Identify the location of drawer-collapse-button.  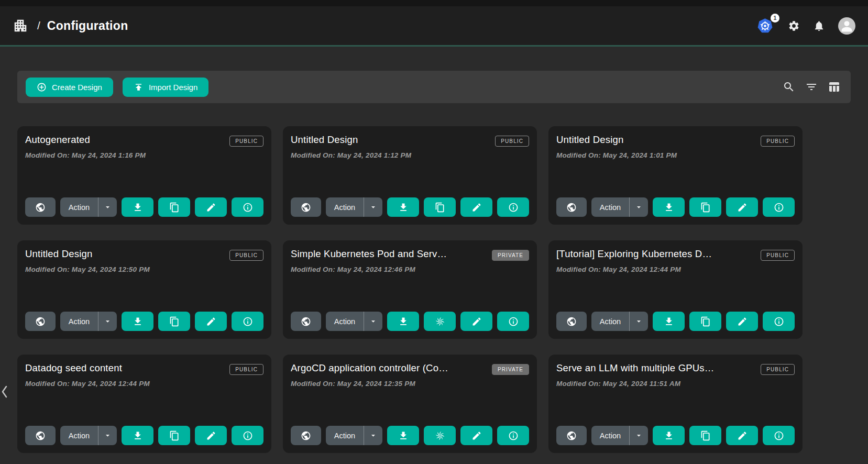
(5, 392).